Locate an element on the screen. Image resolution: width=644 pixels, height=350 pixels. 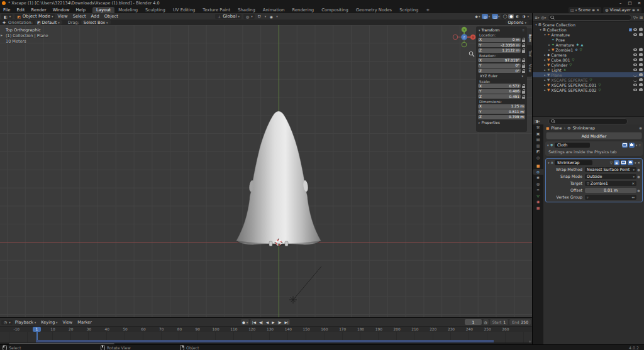
outliner-search-input is located at coordinates (590, 18).